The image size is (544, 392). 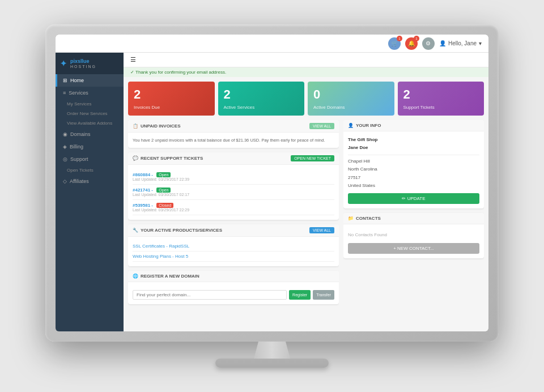 I want to click on support-icon: ◎, so click(x=65, y=159).